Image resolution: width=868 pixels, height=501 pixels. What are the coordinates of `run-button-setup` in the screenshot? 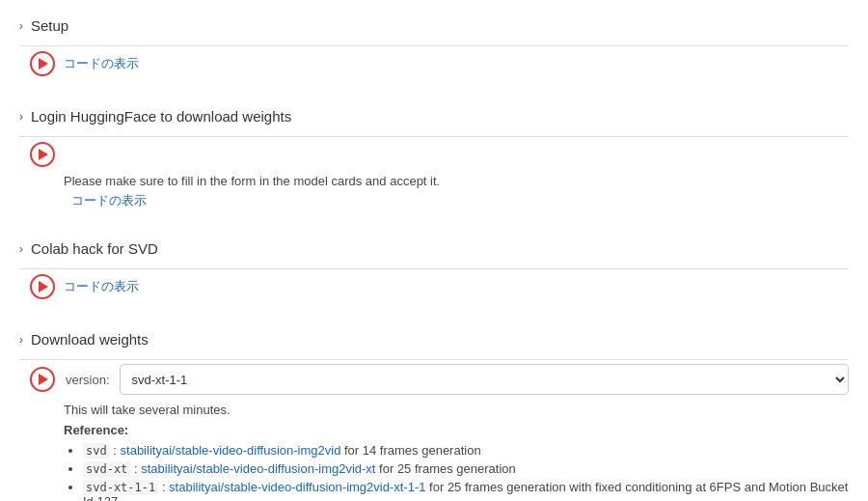 It's located at (42, 64).